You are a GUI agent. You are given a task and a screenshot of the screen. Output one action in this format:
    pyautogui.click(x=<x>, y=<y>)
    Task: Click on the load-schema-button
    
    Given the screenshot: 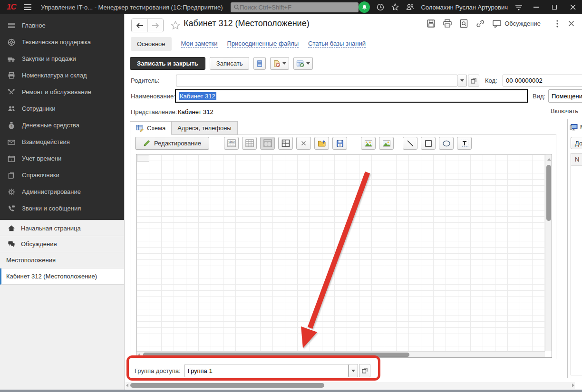 What is the action you would take?
    pyautogui.click(x=321, y=143)
    